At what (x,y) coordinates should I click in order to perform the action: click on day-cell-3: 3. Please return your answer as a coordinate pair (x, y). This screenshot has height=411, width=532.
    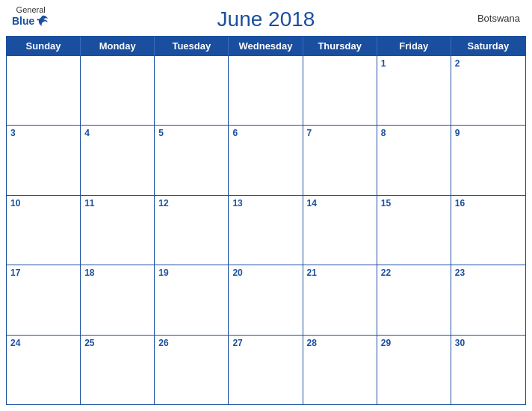
    Looking at the image, I should click on (43, 160).